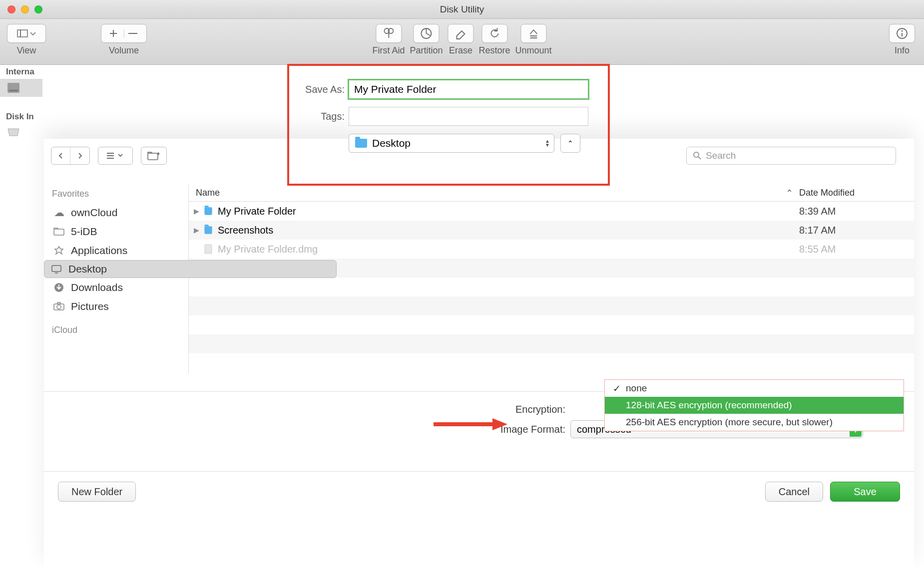 This screenshot has width=924, height=569. What do you see at coordinates (116, 251) in the screenshot?
I see `sidebar-item-applications: Applications` at bounding box center [116, 251].